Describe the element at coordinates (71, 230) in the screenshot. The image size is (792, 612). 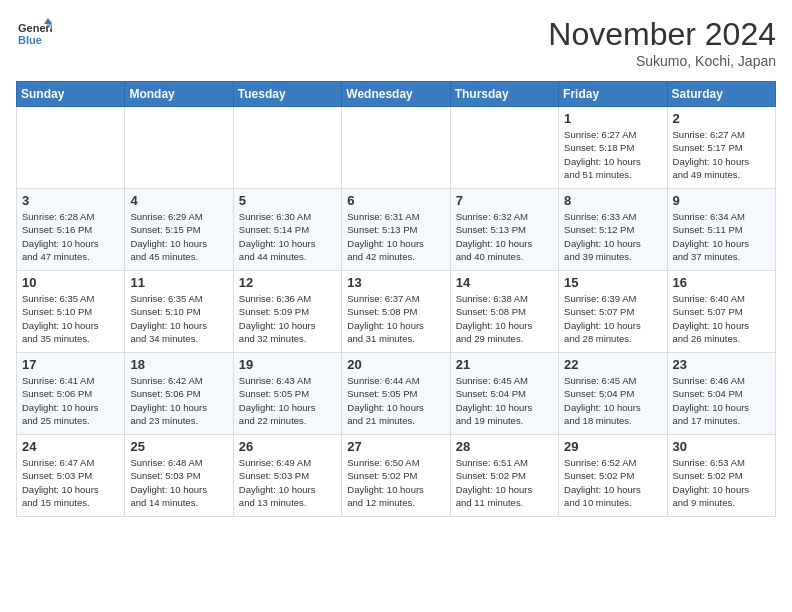
I see `calendar-day-cell: 3Sunrise: 6:28 AM Sunset: 5:16 PM Daylig…` at that location.